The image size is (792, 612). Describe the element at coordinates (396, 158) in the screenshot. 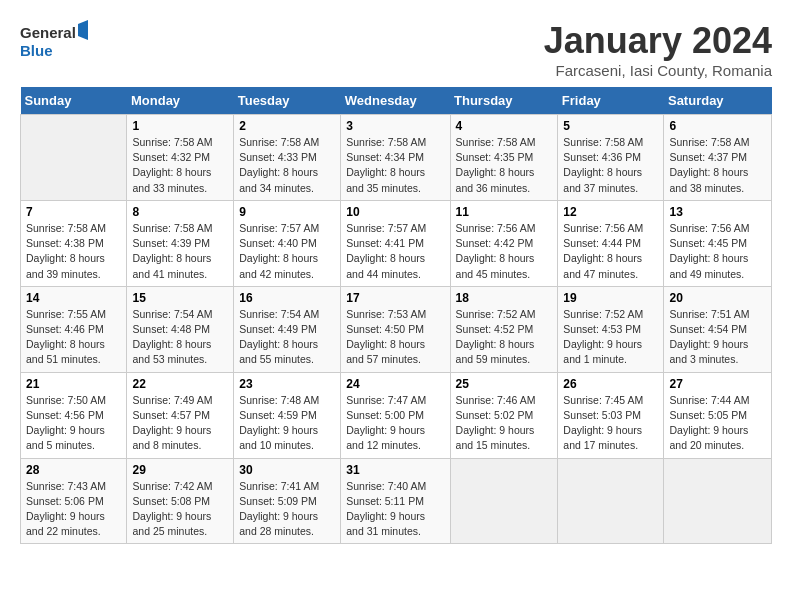

I see `calendar-cell: 3Sunrise: 7:58 AMSunset: 4:34 PMDaylight…` at that location.